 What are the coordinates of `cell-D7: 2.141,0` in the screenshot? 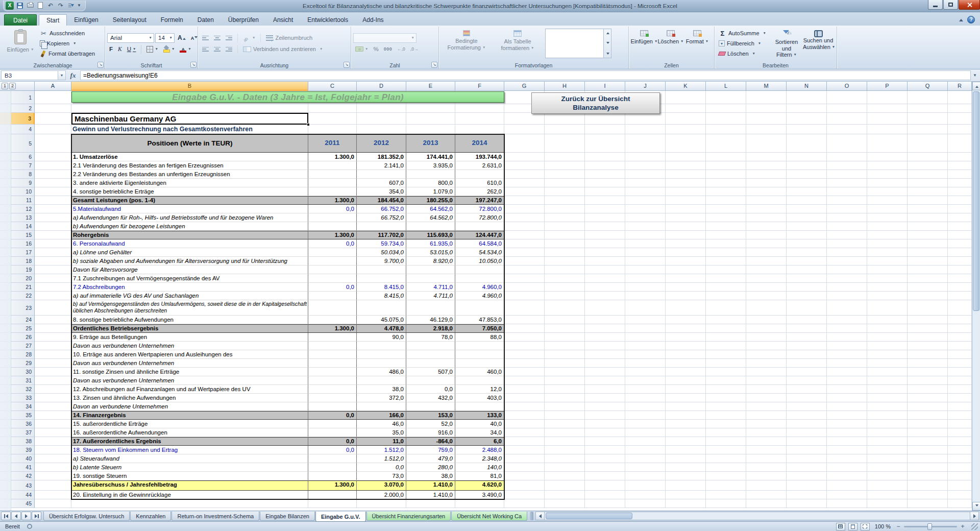 It's located at (382, 165).